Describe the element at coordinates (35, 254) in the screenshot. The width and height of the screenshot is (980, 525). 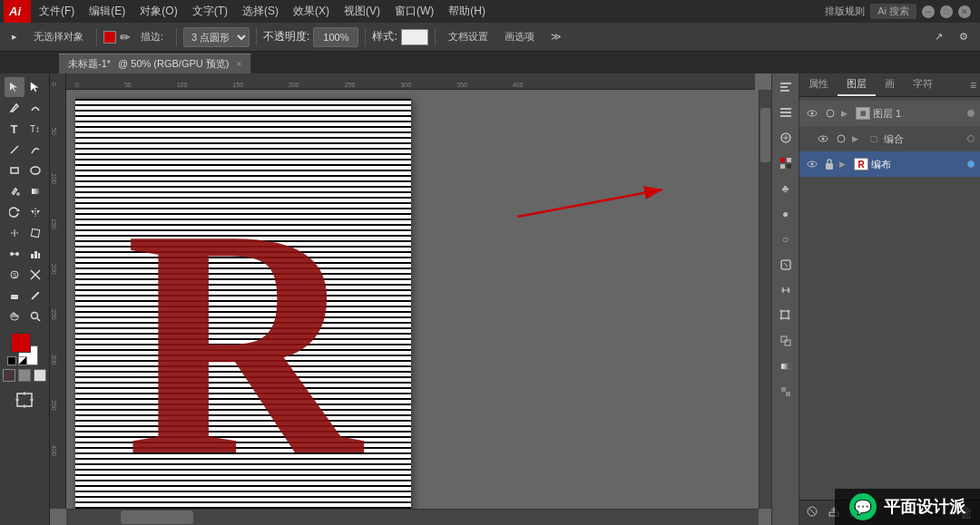
I see `column-graph-tool` at that location.